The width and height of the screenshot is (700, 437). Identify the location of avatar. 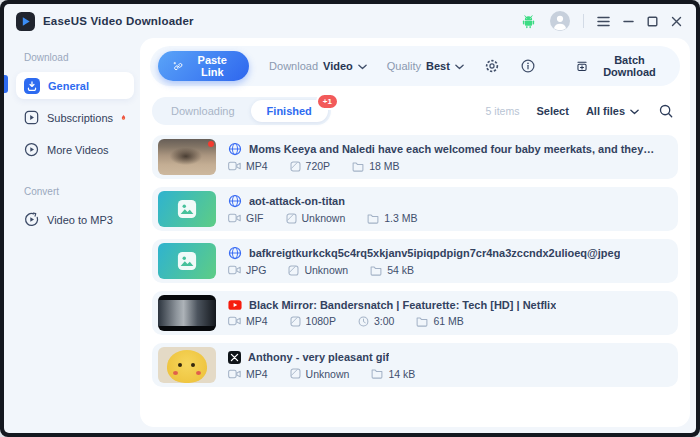
(560, 21).